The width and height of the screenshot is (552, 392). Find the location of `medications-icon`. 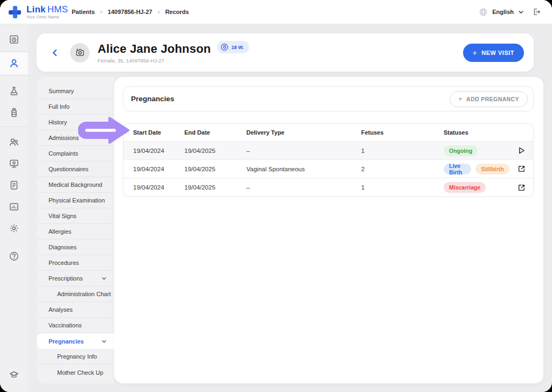

medications-icon is located at coordinates (14, 113).